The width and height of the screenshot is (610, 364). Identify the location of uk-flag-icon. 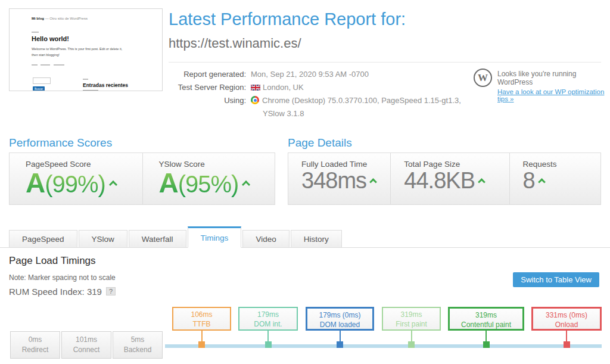
(256, 85).